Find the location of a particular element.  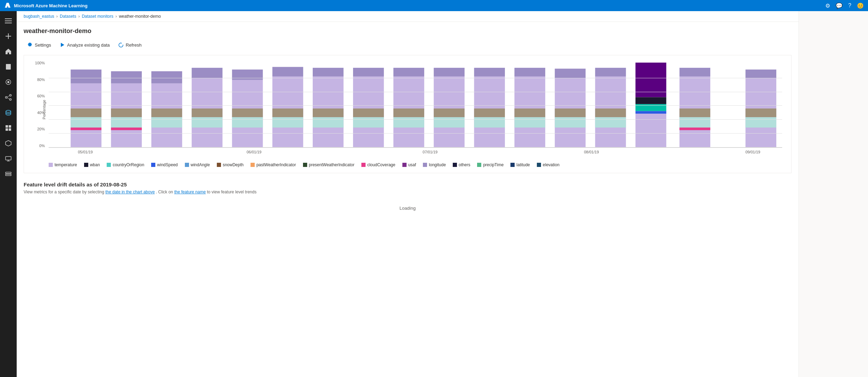

sidebar-item-compute is located at coordinates (8, 159).